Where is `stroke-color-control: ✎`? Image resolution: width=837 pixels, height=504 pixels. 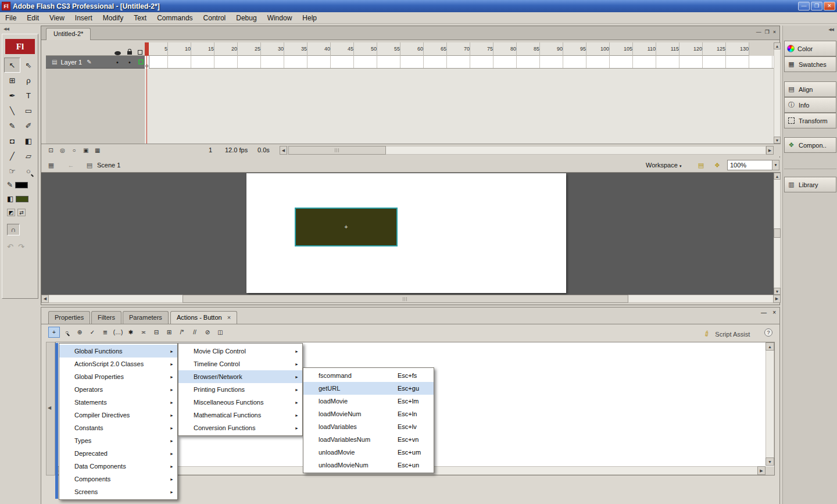
stroke-color-control: ✎ is located at coordinates (17, 185).